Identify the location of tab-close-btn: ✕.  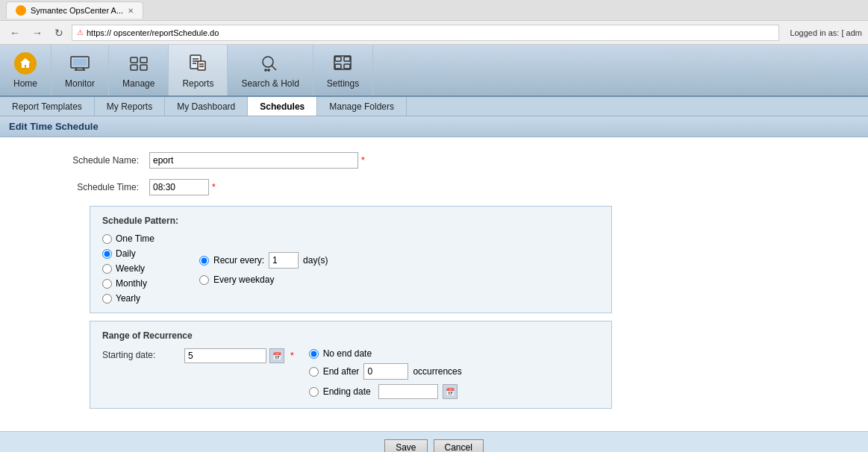
(131, 10).